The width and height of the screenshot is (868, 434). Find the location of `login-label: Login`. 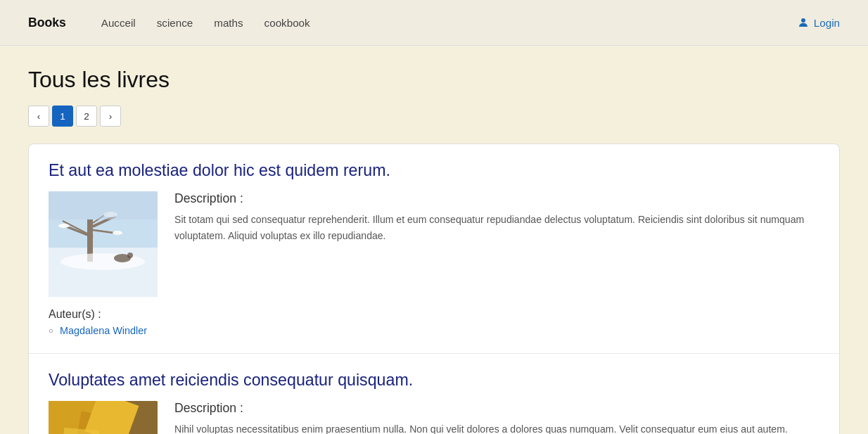

login-label: Login is located at coordinates (827, 23).